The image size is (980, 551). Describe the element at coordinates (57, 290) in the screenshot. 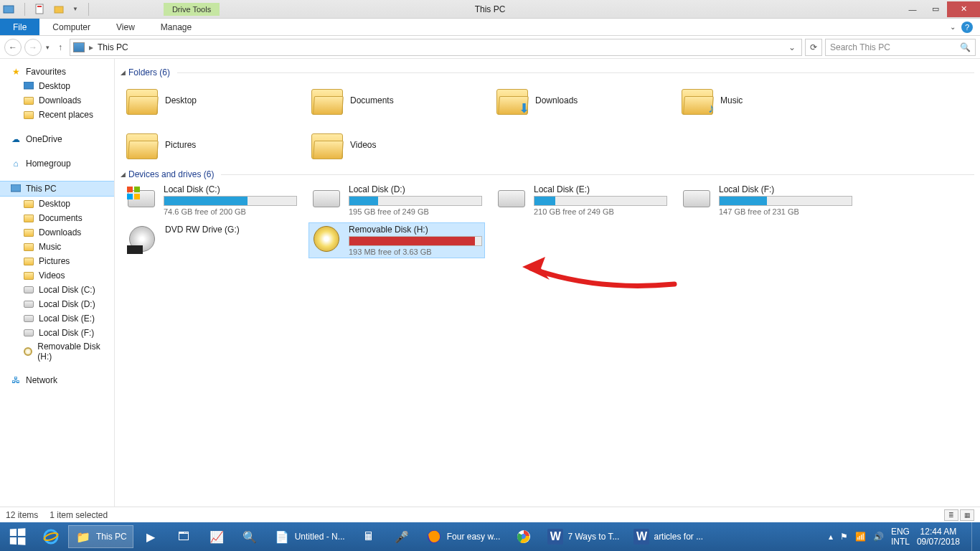

I see `sidebar-item-disk-c: Local Disk (C:)` at that location.